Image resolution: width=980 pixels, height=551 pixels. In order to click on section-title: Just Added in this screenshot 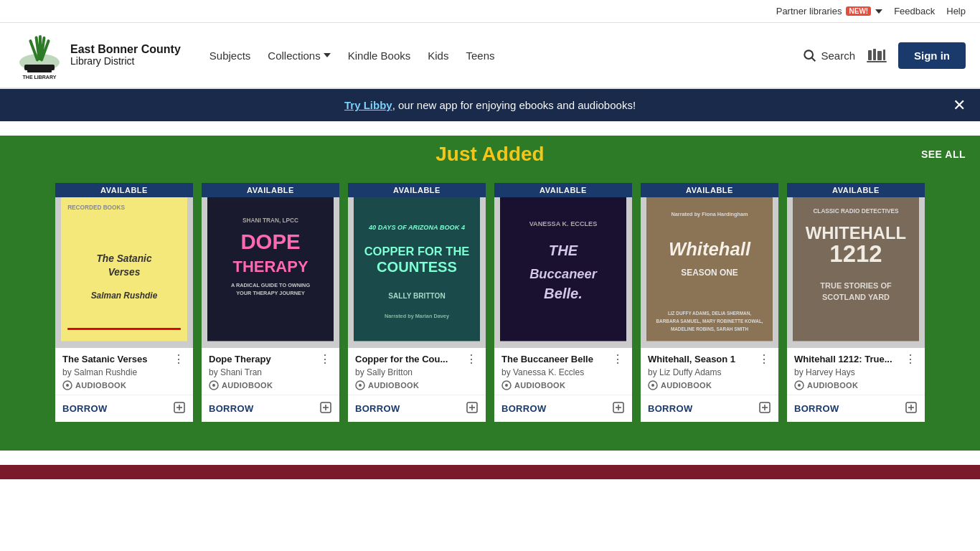, I will do `click(489, 154)`.